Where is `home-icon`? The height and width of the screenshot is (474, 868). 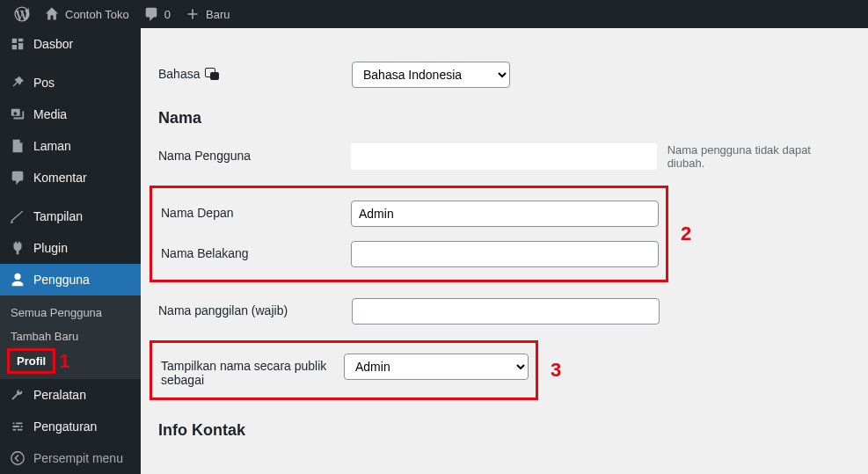 home-icon is located at coordinates (52, 14).